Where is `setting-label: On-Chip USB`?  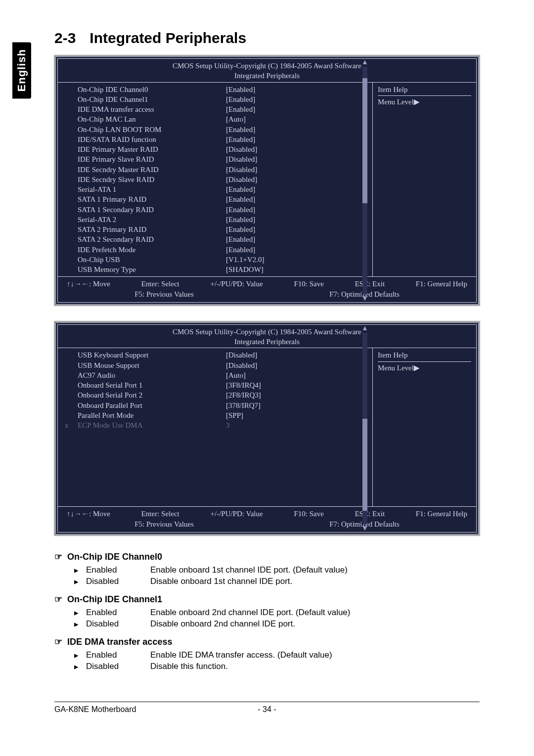 setting-label: On-Chip USB is located at coordinates (152, 260).